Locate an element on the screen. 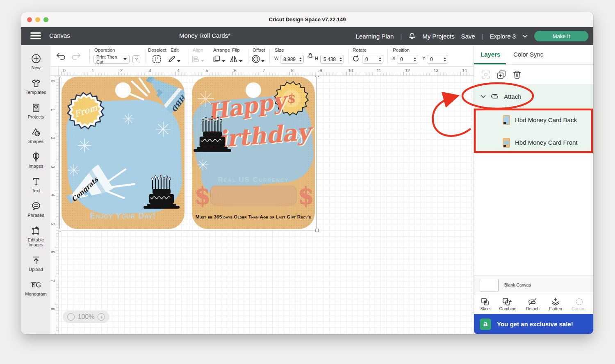 This screenshot has height=364, width=615. promo-banner: a You get an exclusive sale! is located at coordinates (534, 324).